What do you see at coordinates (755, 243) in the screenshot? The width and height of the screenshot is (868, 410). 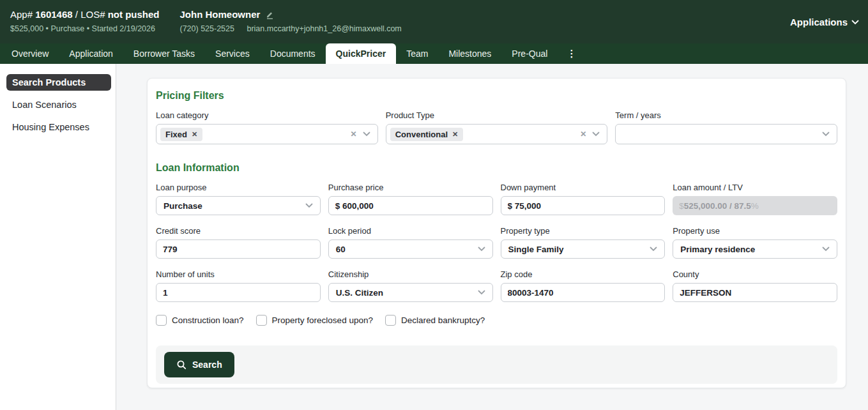 I see `field-property-use: Property use Primary residence` at bounding box center [755, 243].